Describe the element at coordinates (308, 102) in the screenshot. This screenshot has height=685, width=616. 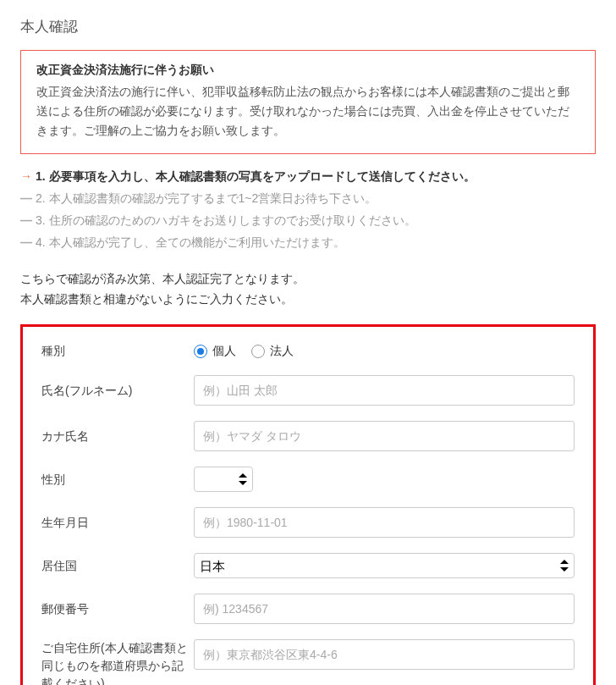
I see `notice-box: 改正資金決済法施行に伴うお願い 改正資金決済法の施行に伴い、犯罪収益移転防止法の…` at that location.